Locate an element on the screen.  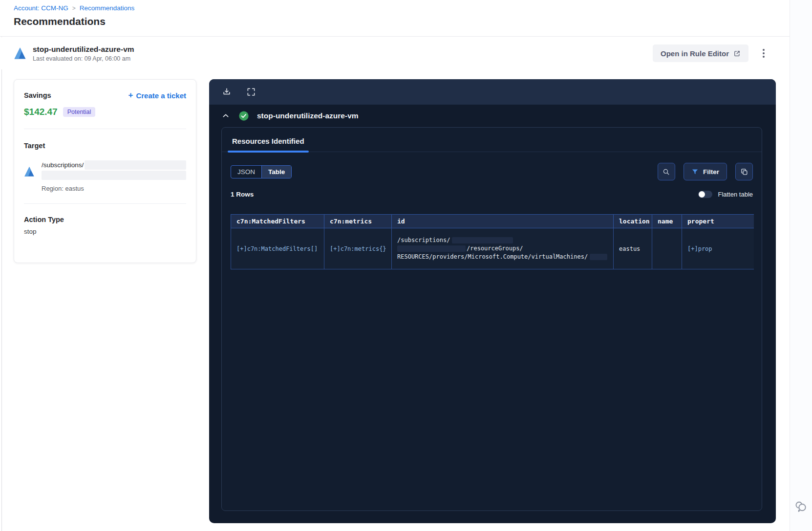
view-json-button: JSON is located at coordinates (246, 172).